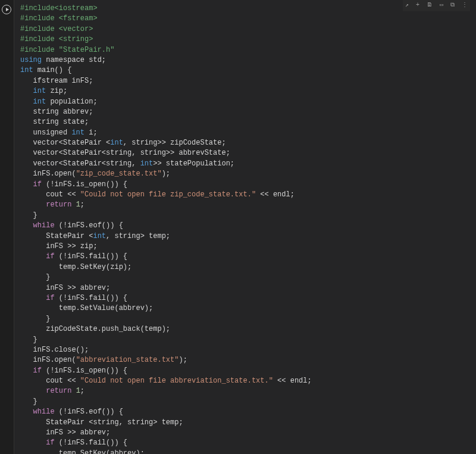  Describe the element at coordinates (245, 19) in the screenshot. I see `code-line: #include <fstream>` at that location.